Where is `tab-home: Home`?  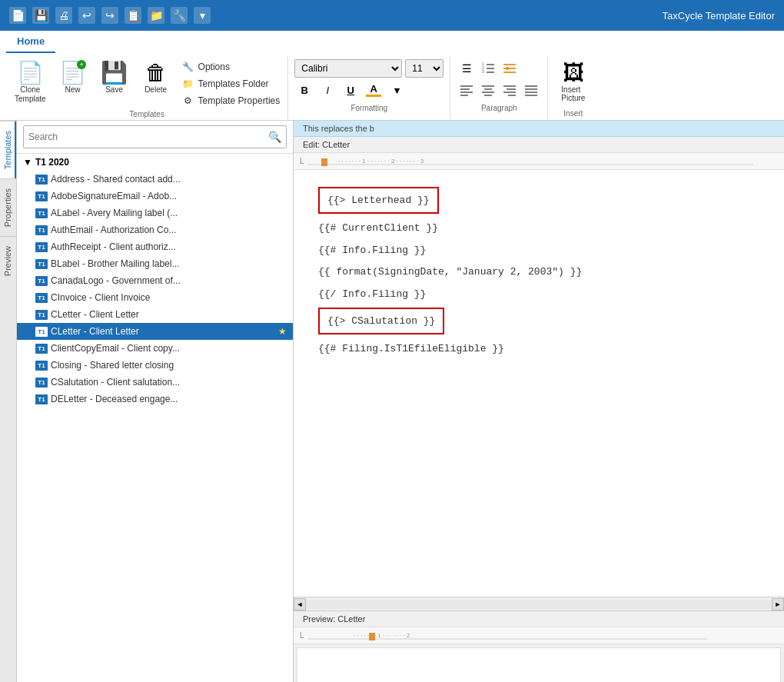
tab-home: Home is located at coordinates (31, 42).